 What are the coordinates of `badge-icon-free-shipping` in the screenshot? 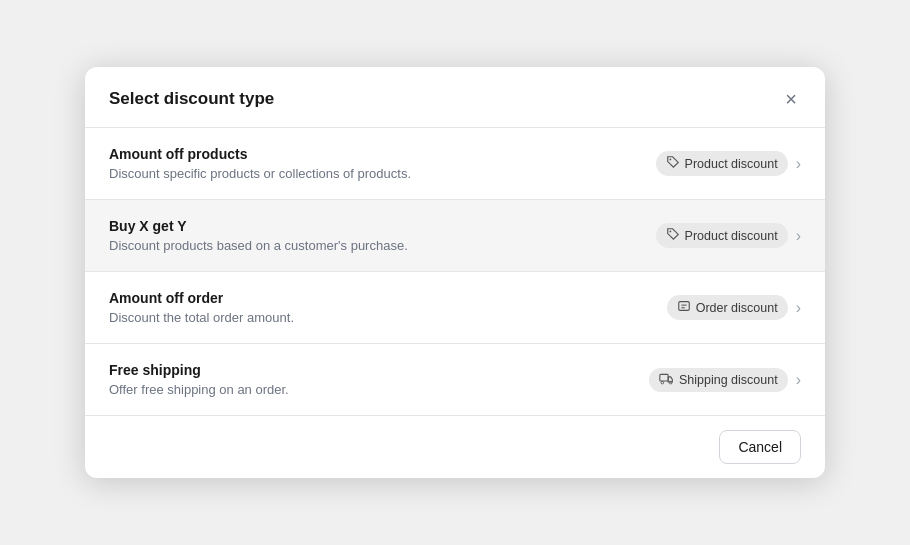 It's located at (666, 380).